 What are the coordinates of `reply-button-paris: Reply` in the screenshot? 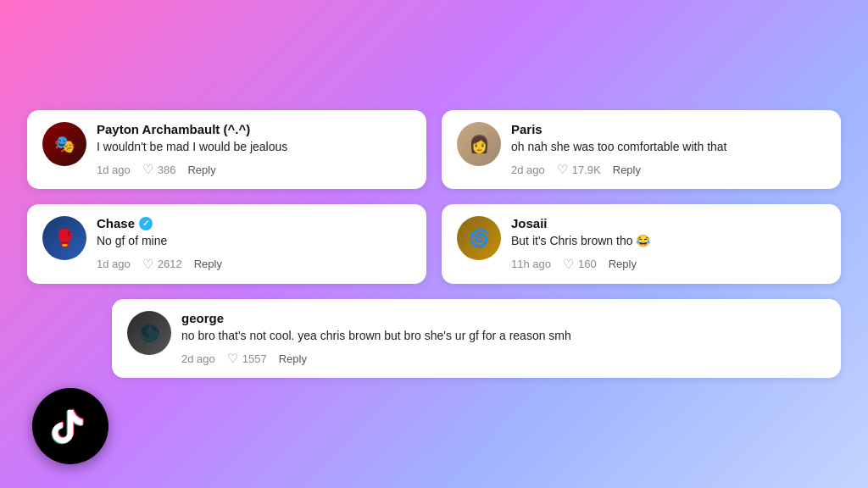 It's located at (627, 169).